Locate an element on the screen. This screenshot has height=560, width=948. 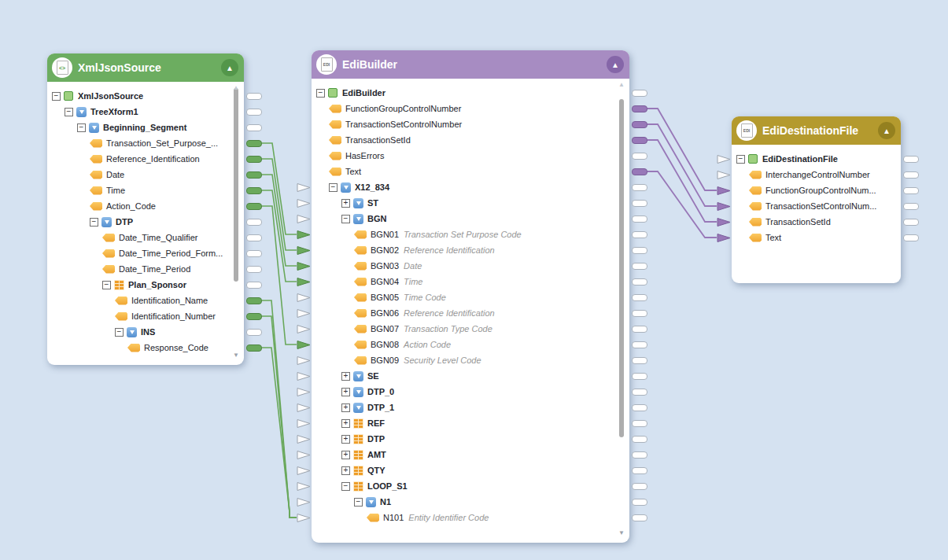
out-port-bgn08 is located at coordinates (640, 344).